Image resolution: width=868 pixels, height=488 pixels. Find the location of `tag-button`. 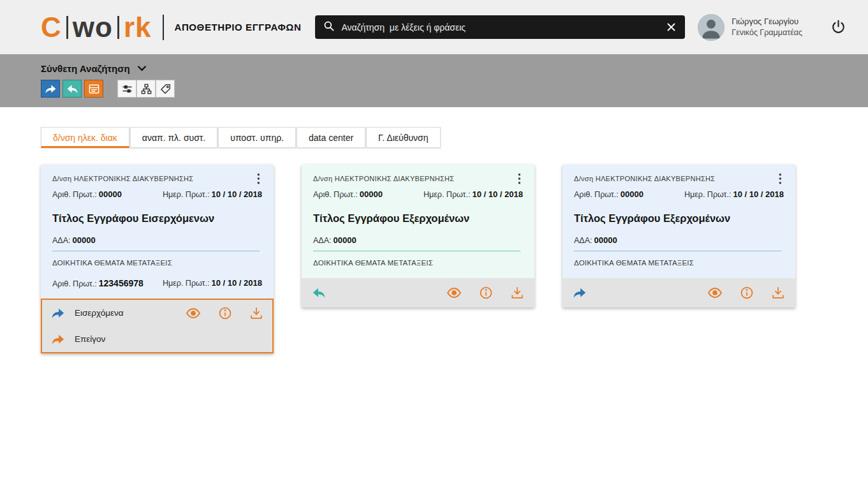

tag-button is located at coordinates (165, 89).